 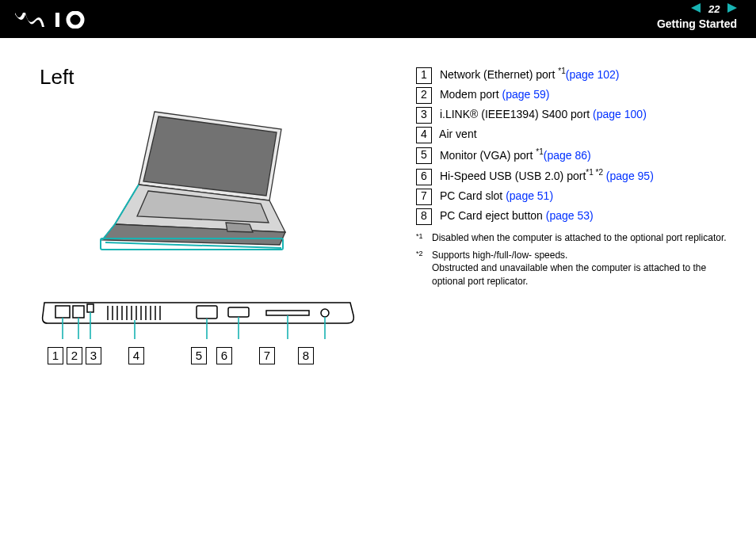 What do you see at coordinates (572, 216) in the screenshot?
I see `port-item: 8 PC Card eject button (page 53)` at bounding box center [572, 216].